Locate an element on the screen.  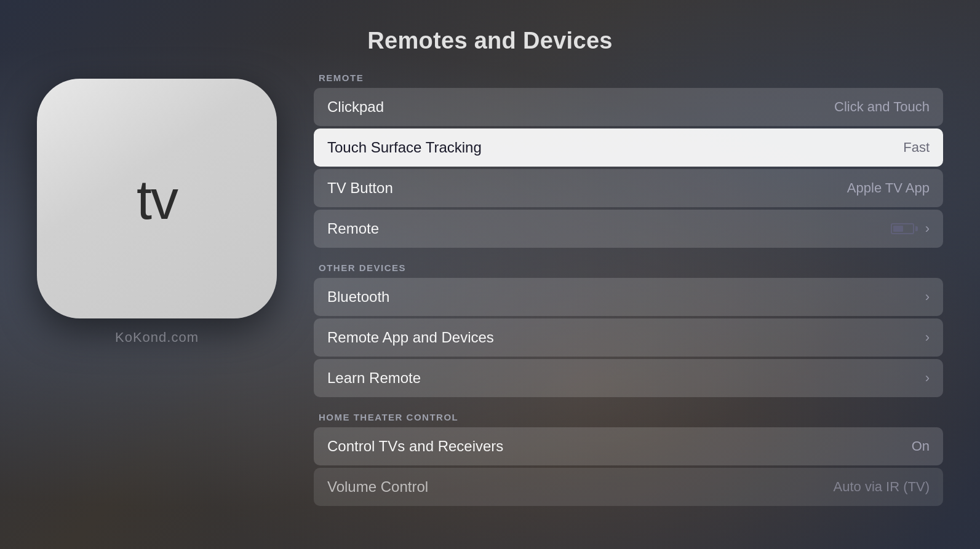
bluetooth-chevron-icon: › is located at coordinates (928, 297).